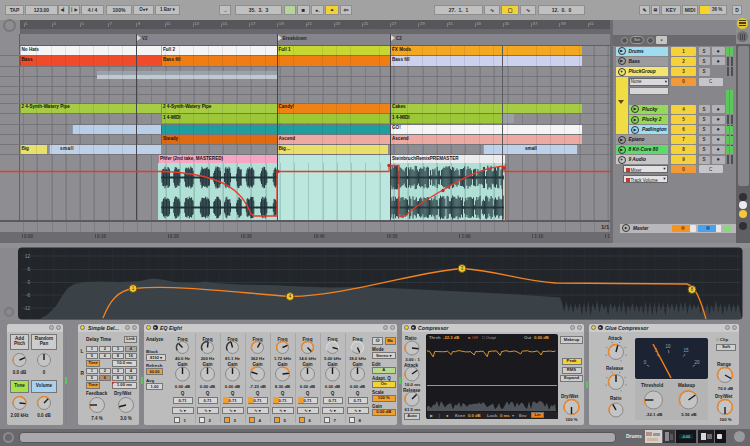 The image size is (750, 446). I want to click on svg-text: 10, so click(668, 346).